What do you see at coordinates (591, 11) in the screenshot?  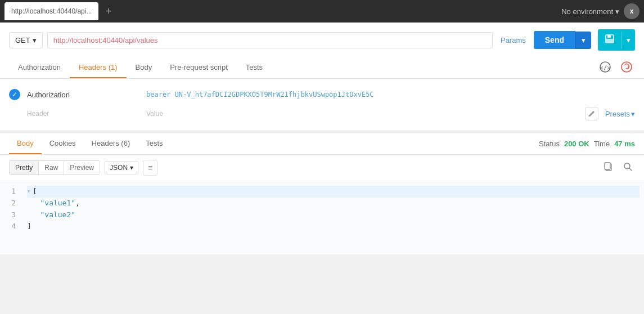 I see `environment-selector: No environment ▾` at bounding box center [591, 11].